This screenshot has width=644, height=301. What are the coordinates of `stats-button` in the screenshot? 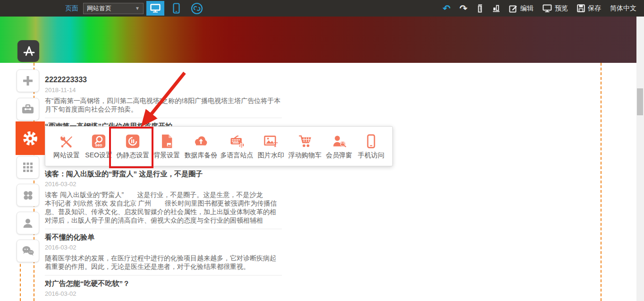 It's located at (496, 9).